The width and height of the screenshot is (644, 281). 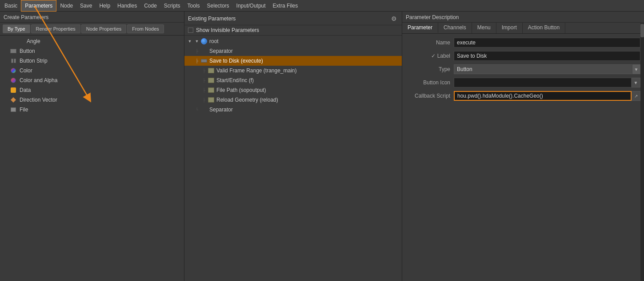 I want to click on existing-params-title: Existing Parameters, so click(x=212, y=19).